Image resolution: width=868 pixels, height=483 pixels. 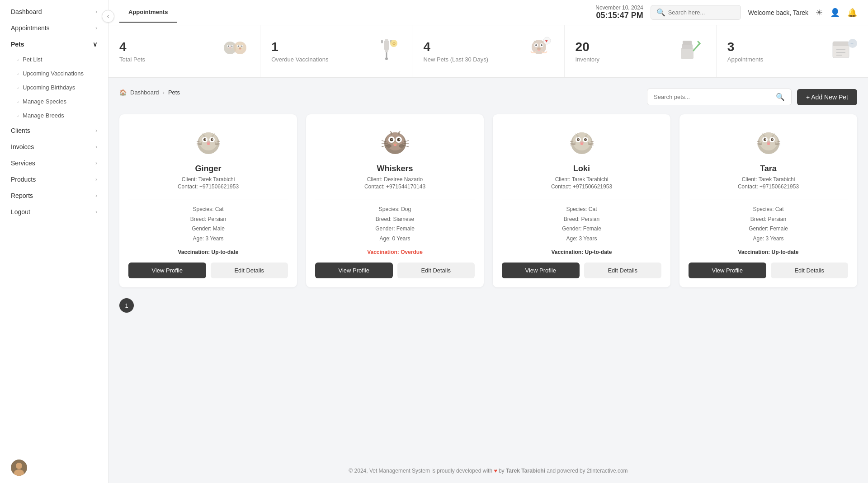 I want to click on edit-details-button-whiskers: Edit Details, so click(x=436, y=270).